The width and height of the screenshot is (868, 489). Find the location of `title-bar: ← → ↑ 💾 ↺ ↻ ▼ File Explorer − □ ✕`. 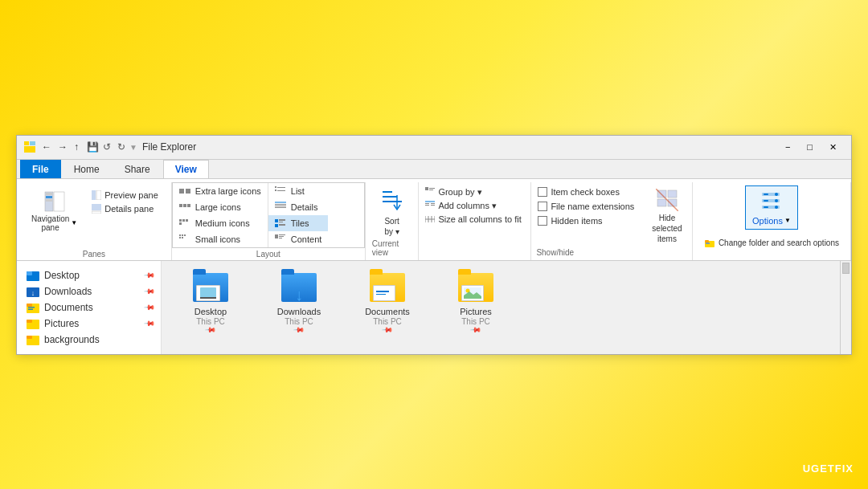

title-bar: ← → ↑ 💾 ↺ ↻ ▼ File Explorer − □ ✕ is located at coordinates (434, 148).